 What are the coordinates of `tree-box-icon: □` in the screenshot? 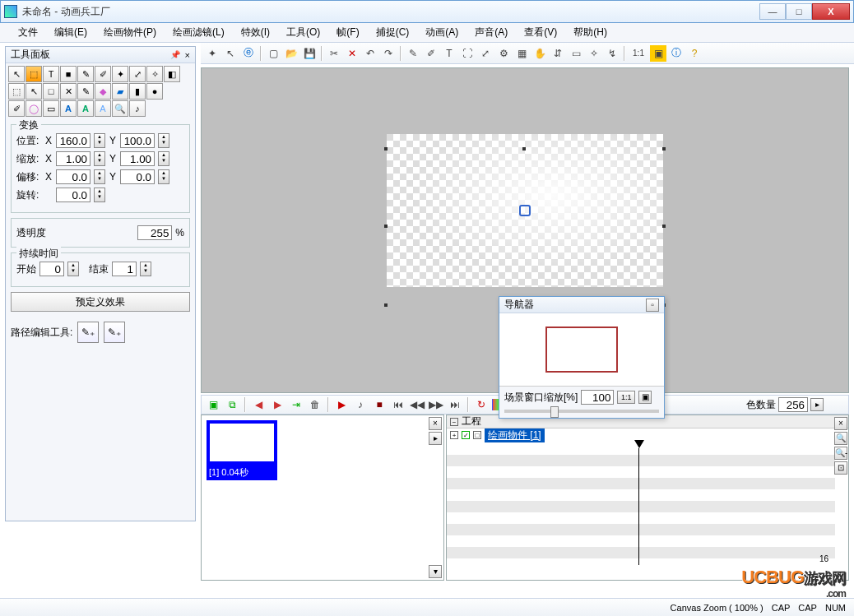 It's located at (477, 435).